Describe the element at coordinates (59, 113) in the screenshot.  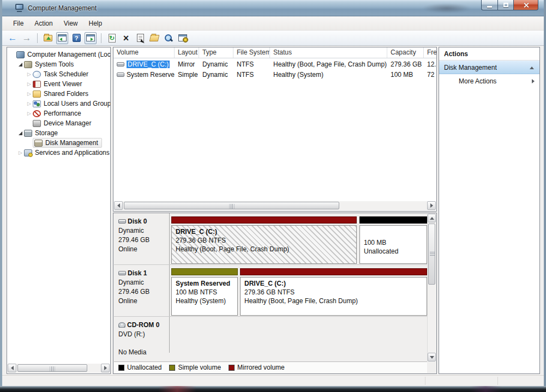
I see `tree-item-performance: Performance` at that location.